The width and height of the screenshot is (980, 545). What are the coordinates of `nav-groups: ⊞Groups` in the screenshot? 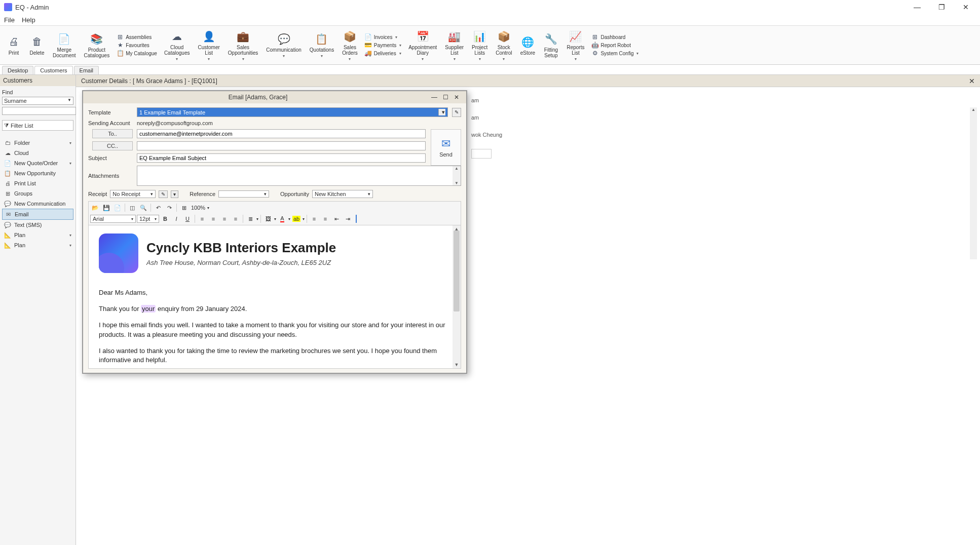 It's located at (37, 193).